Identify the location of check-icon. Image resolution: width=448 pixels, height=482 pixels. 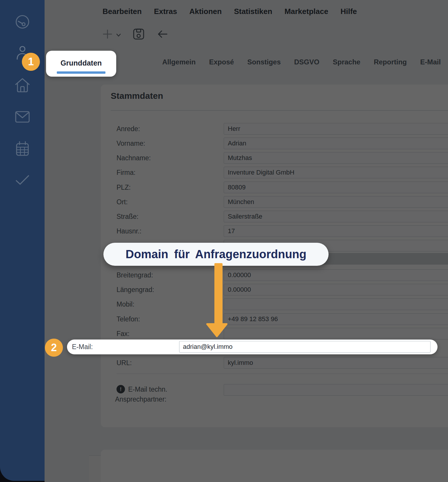
(22, 180).